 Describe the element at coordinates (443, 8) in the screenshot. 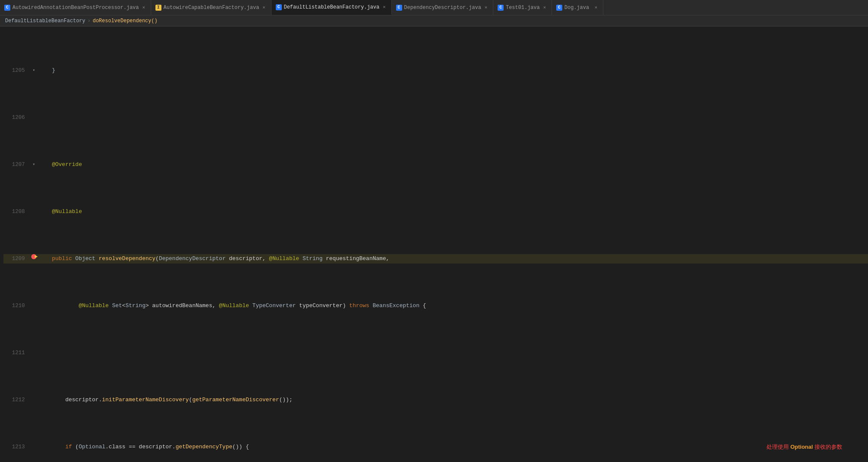

I see `tab-label-dependency-descriptor: DependencyDescriptor.java` at that location.